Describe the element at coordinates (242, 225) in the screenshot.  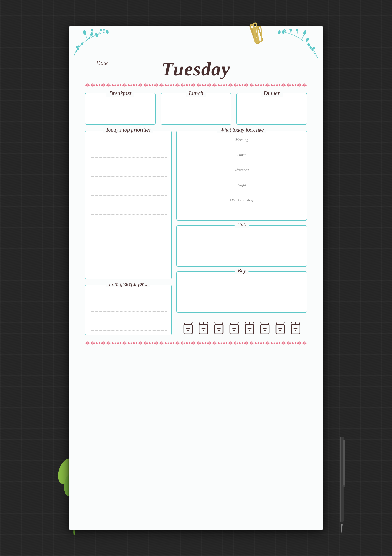
I see `call-label: Call` at that location.